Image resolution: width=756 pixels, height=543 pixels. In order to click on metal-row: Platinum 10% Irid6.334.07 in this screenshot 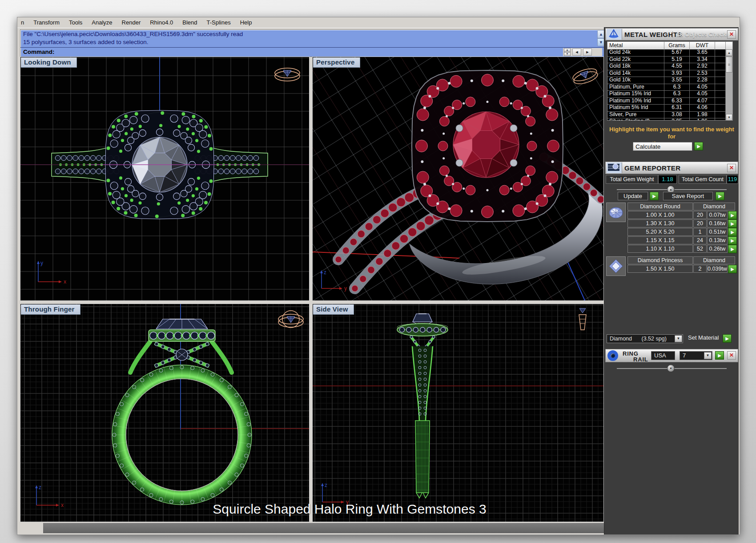, I will do `click(670, 101)`.